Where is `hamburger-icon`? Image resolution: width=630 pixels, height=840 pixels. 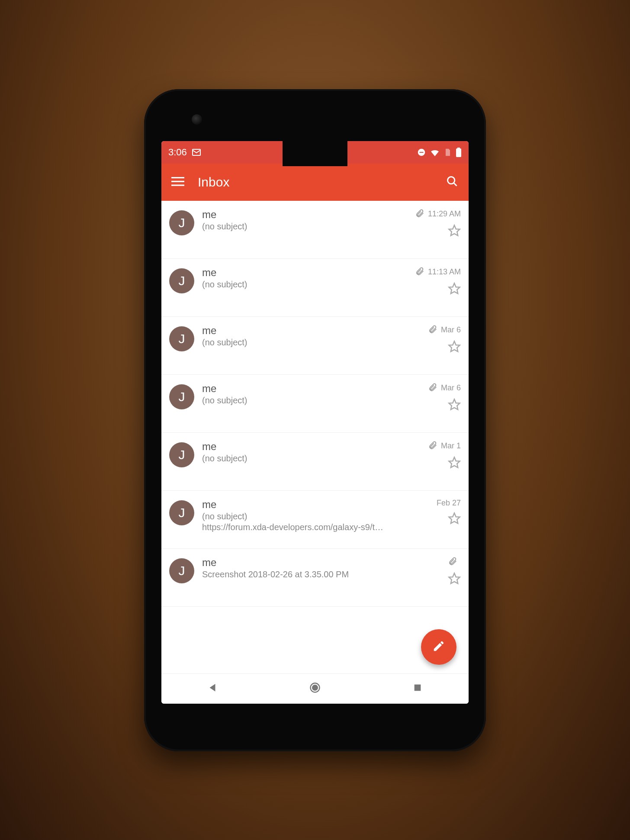 hamburger-icon is located at coordinates (178, 182).